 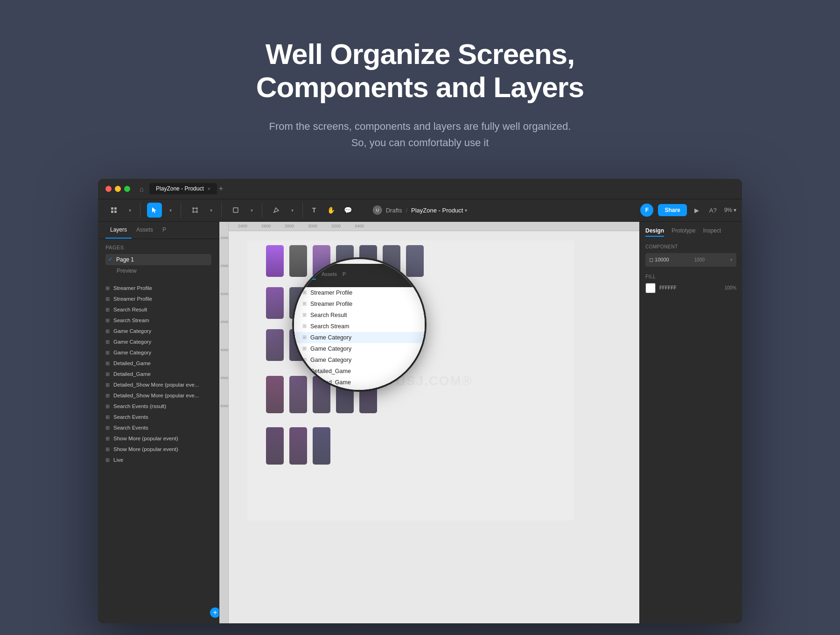 I want to click on toolbar: ▾ ▾ ▾ ▾, so click(x=420, y=211).